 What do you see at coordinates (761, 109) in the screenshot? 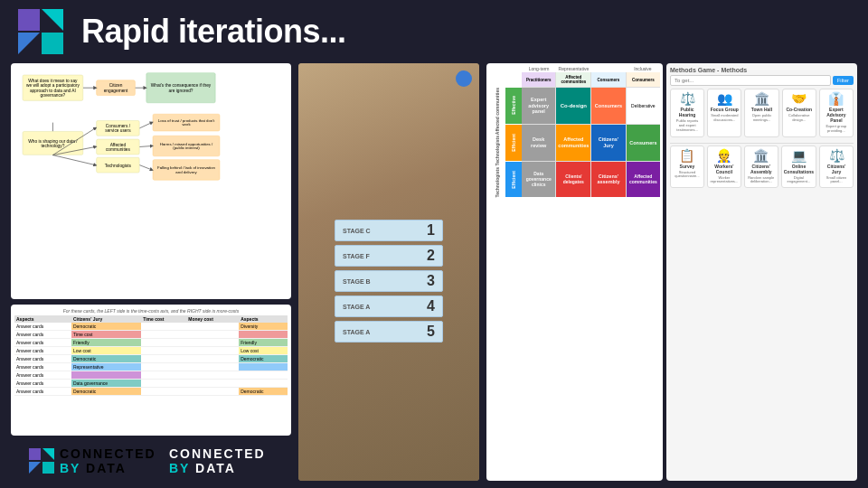
I see `method-name-town: Town Hall` at bounding box center [761, 109].